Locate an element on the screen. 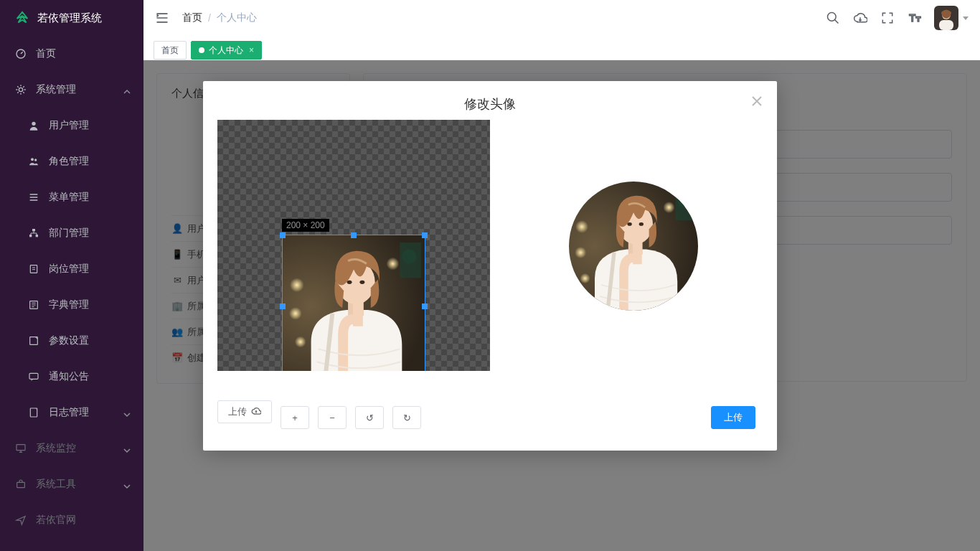 This screenshot has width=980, height=551. crop-handle-w is located at coordinates (283, 306).